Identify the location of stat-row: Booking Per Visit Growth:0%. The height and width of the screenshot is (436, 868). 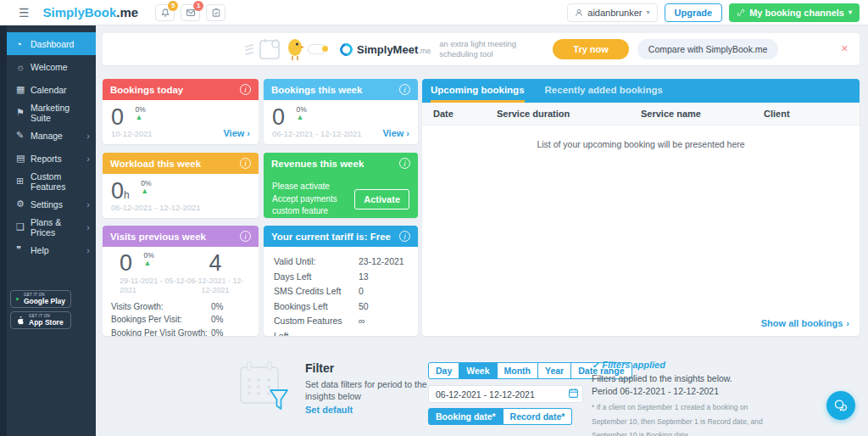
(181, 332).